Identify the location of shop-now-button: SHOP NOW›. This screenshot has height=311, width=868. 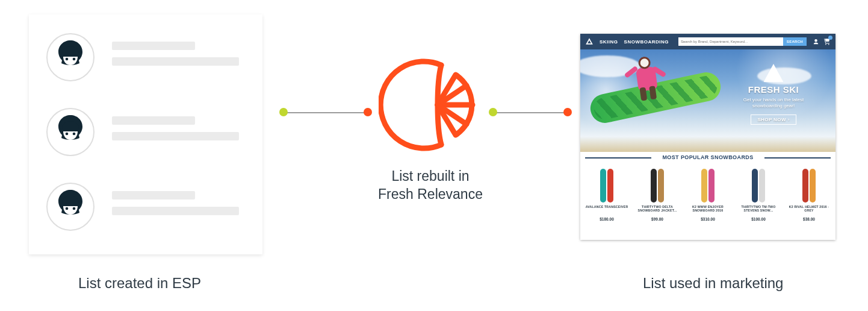
(773, 119).